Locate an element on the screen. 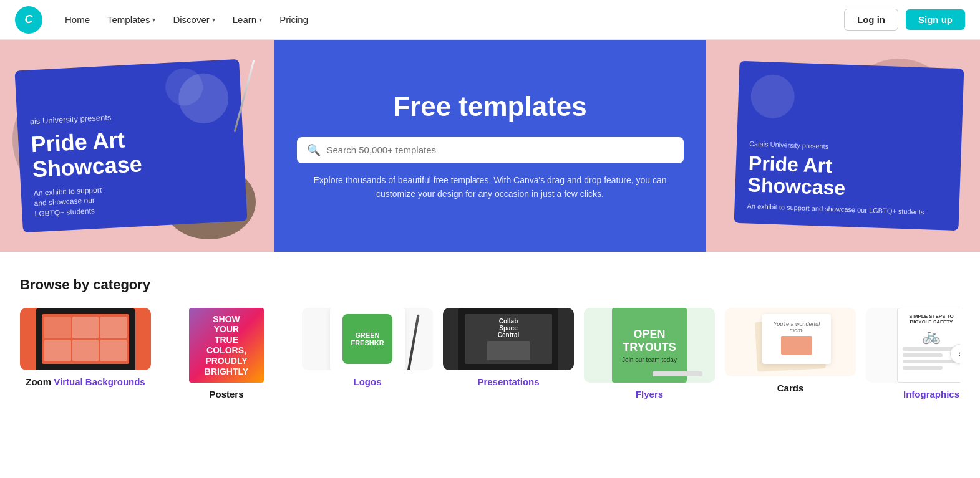  nav-learn: Learn ▾ is located at coordinates (247, 20).